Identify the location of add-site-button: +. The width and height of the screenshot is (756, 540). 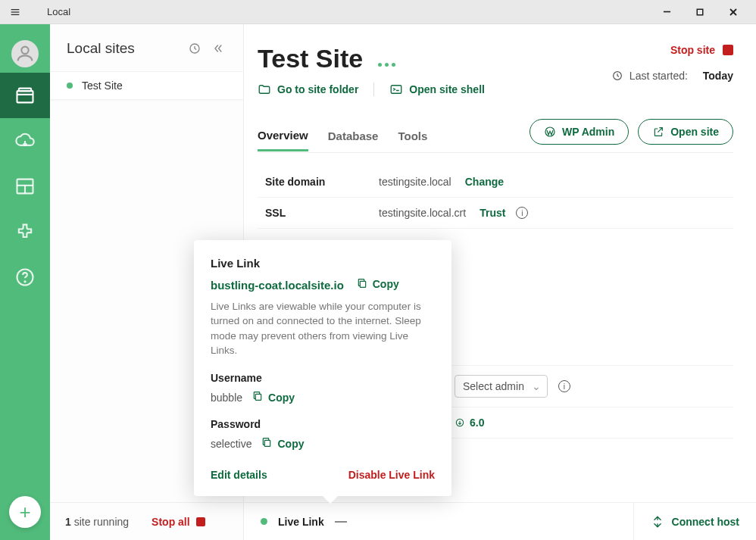
(25, 512).